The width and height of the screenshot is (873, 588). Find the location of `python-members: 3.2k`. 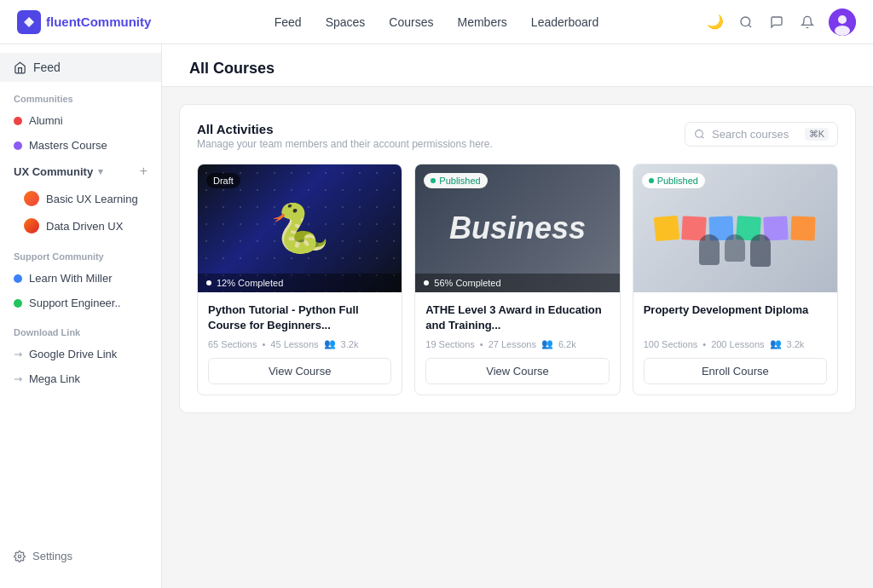

python-members: 3.2k is located at coordinates (350, 344).